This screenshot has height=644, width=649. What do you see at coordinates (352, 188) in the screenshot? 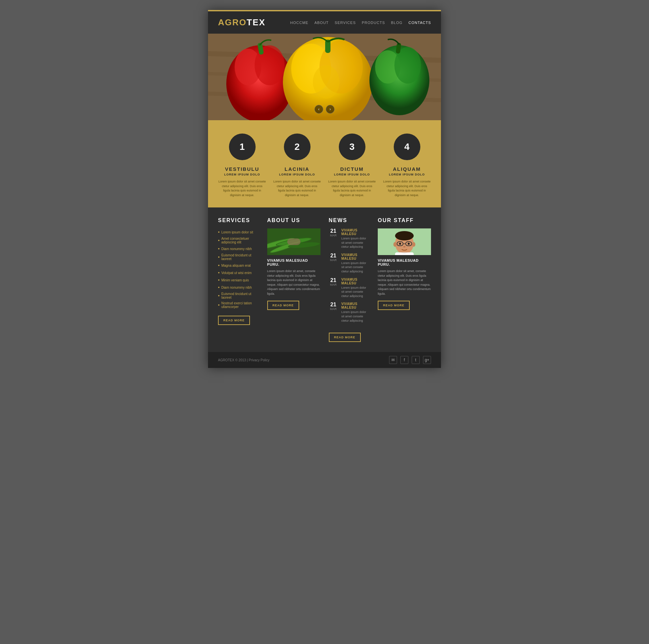
I see `feature-3-text: Lorem ipsum dolor sit amet consete ctetu…` at bounding box center [352, 188].